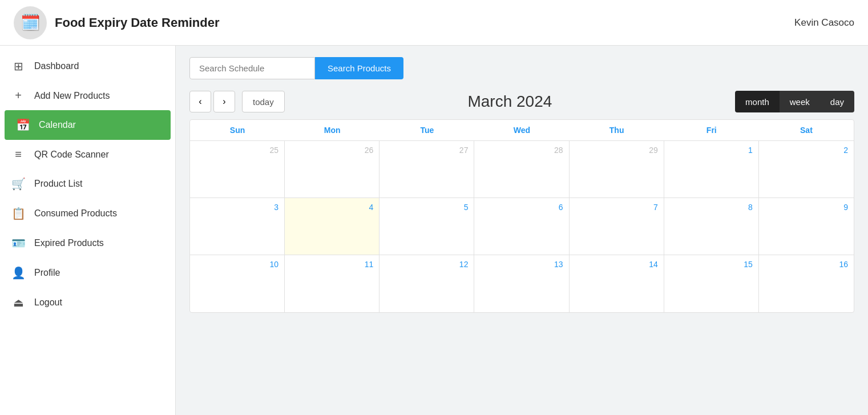  Describe the element at coordinates (332, 150) in the screenshot. I see `cal-date-26: 26` at that location.